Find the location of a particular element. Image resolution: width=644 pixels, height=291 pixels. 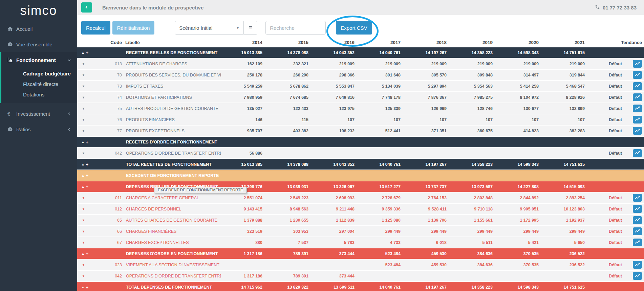

export-csv-button: Export CSV is located at coordinates (354, 28).